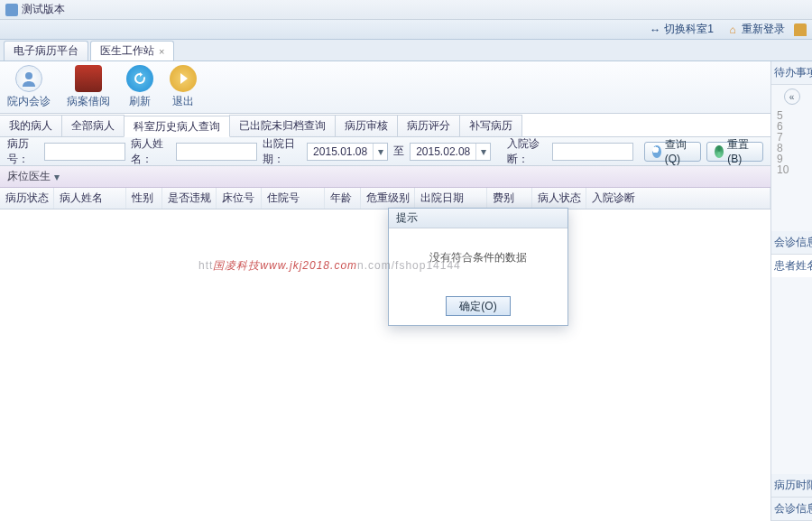 This screenshot has width=812, height=521. What do you see at coordinates (23, 152) in the screenshot?
I see `record-no-label: 病历号：` at bounding box center [23, 152].